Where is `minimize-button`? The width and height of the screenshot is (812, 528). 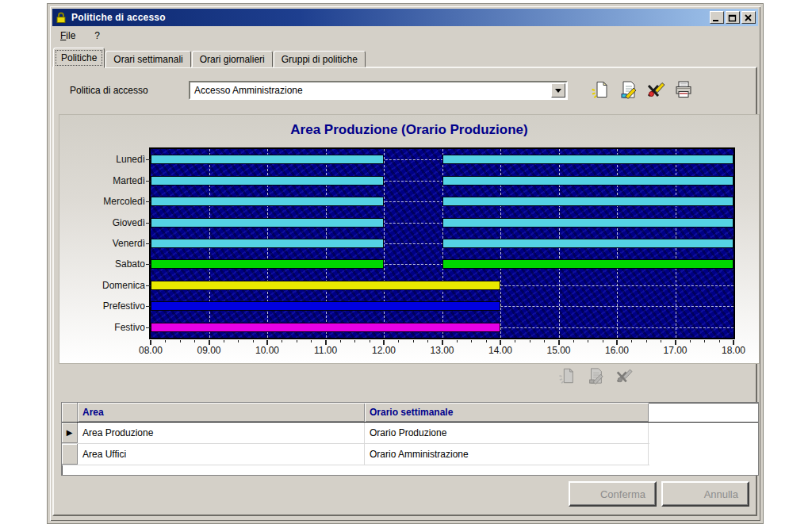 minimize-button is located at coordinates (717, 17).